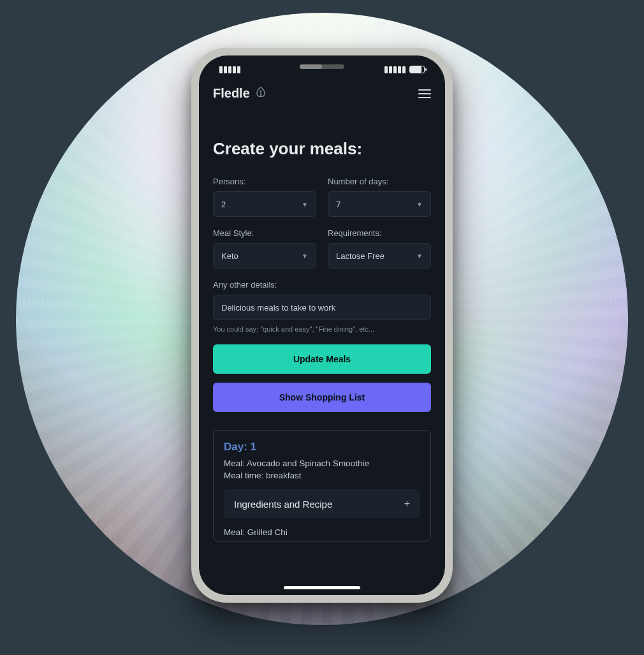  What do you see at coordinates (231, 93) in the screenshot?
I see `brand-name: Fledle` at bounding box center [231, 93].